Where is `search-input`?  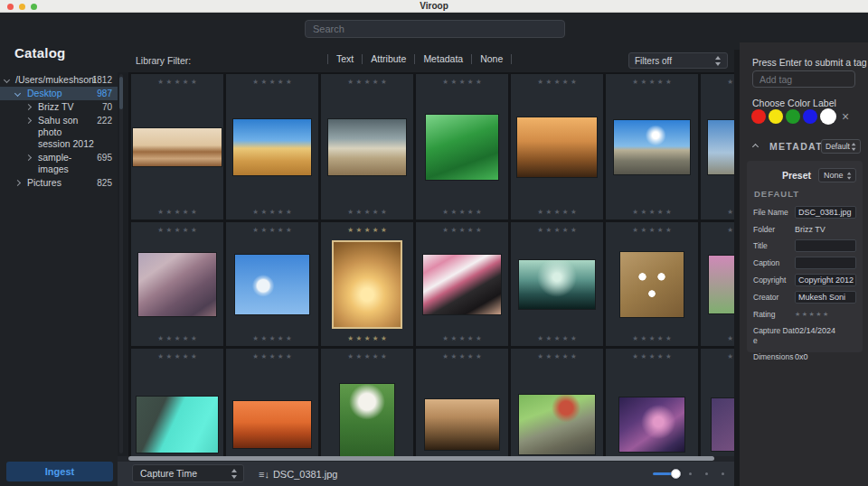
search-input is located at coordinates (435, 29).